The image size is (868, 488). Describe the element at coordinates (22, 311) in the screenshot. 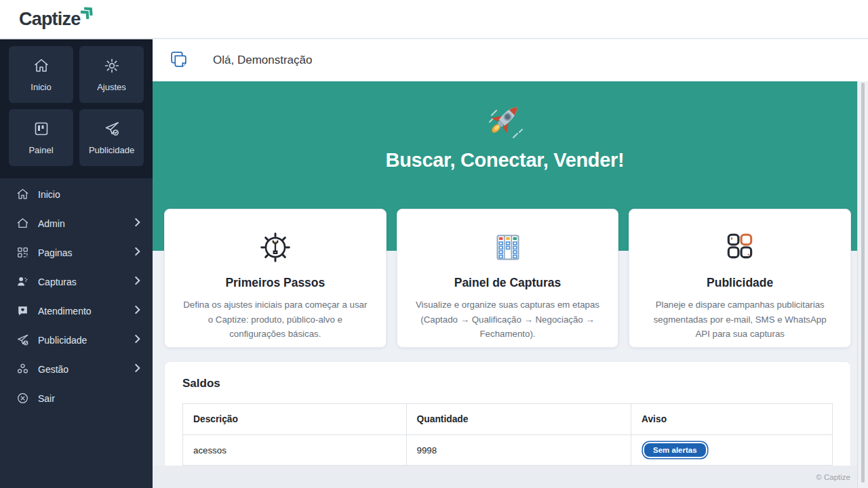

I see `chat-heart-icon` at that location.